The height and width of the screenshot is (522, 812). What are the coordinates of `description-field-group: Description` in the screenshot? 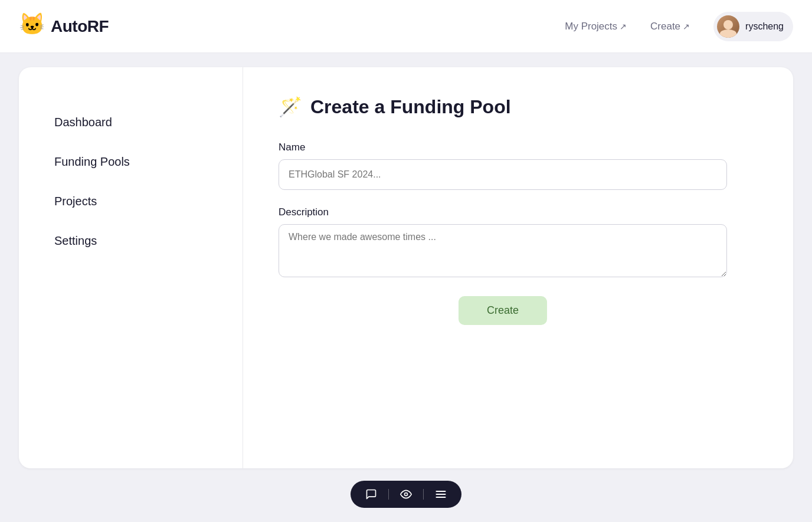 It's located at (518, 243).